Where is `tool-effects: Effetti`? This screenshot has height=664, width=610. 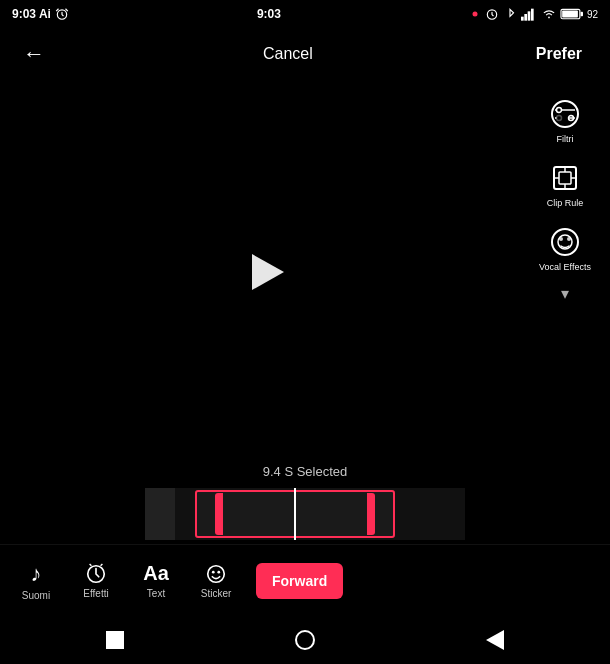
tool-effects: Effetti is located at coordinates (96, 581).